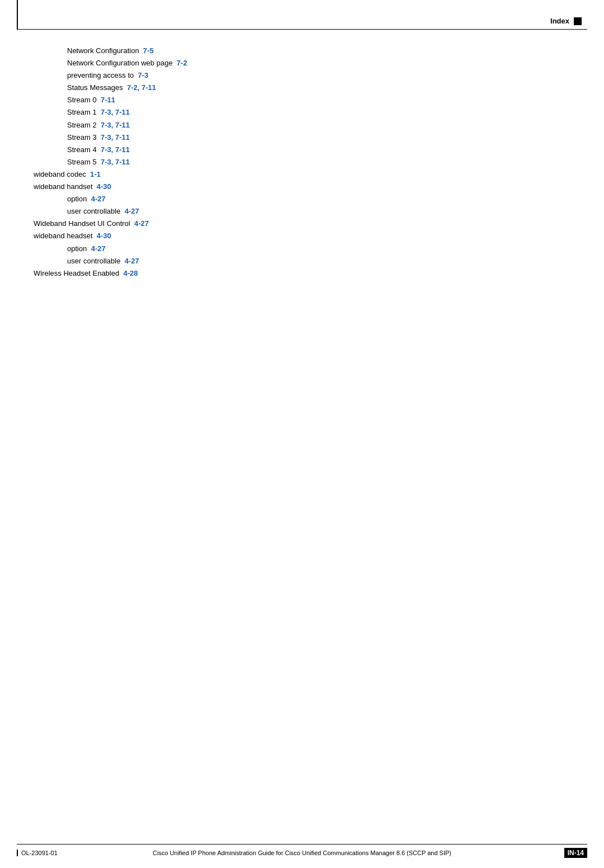  I want to click on doc-number: OL-23091-01, so click(39, 853).